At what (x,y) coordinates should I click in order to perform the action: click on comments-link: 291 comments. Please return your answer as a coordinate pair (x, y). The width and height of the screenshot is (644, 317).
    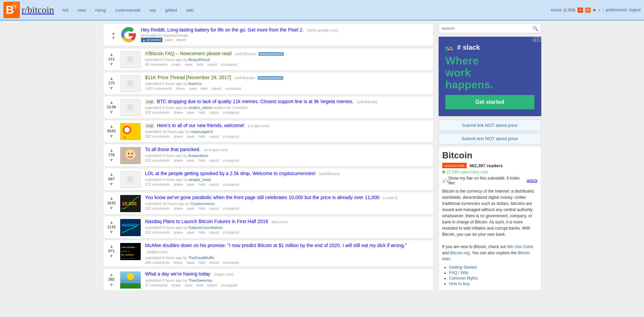
    Looking at the image, I should click on (157, 208).